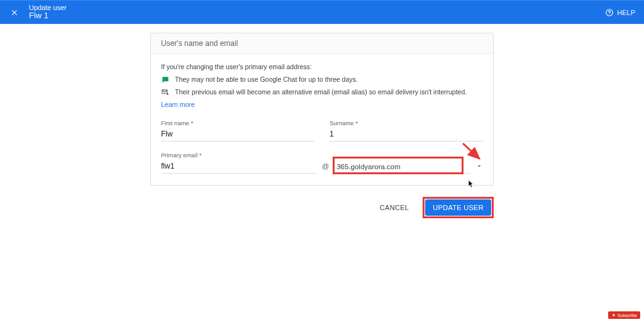  I want to click on email-alias-icon, so click(165, 92).